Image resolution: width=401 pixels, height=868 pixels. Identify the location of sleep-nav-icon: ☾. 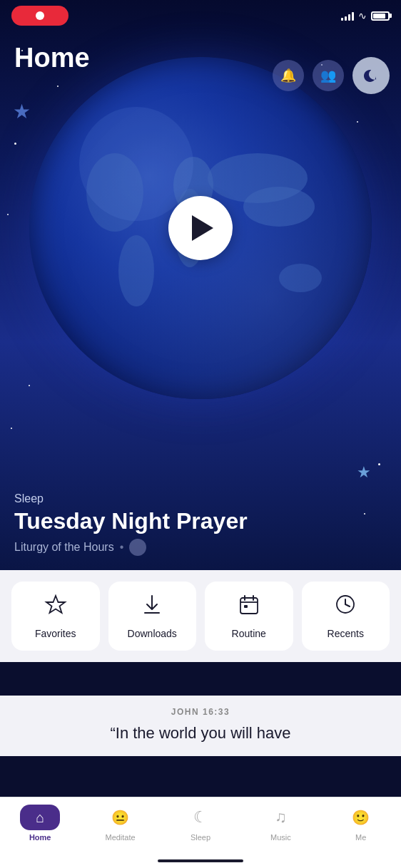
(200, 817).